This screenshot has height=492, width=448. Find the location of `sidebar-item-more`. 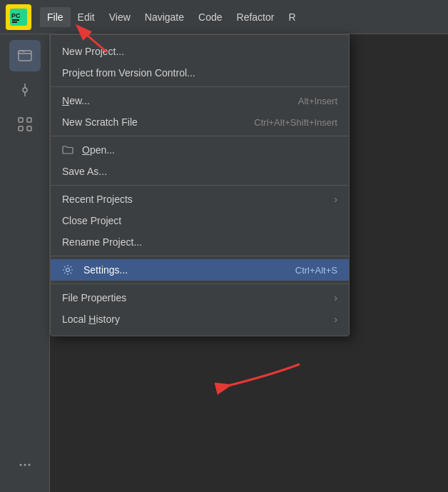

sidebar-item-more is located at coordinates (25, 465).